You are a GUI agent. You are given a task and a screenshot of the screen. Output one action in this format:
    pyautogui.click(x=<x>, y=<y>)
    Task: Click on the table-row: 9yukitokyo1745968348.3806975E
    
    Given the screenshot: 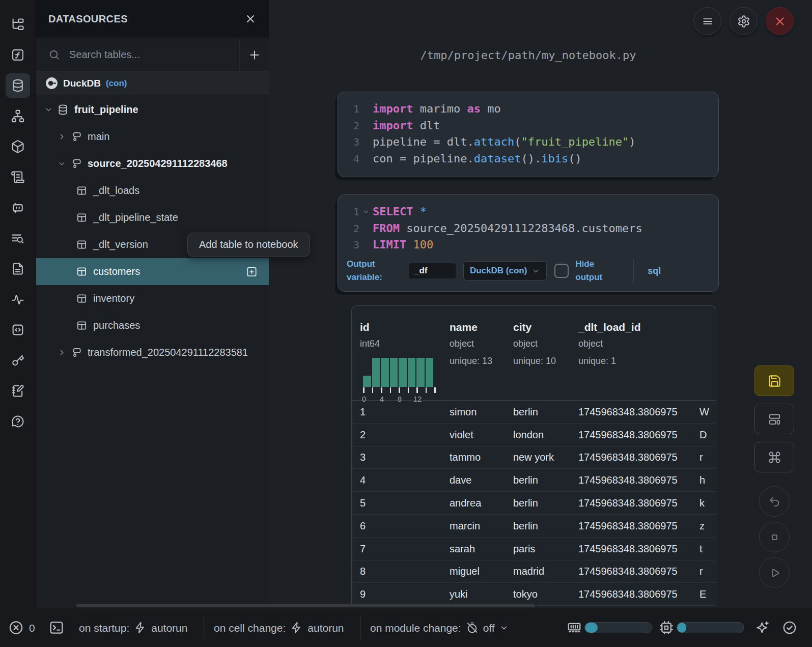 What is the action you would take?
    pyautogui.click(x=534, y=595)
    